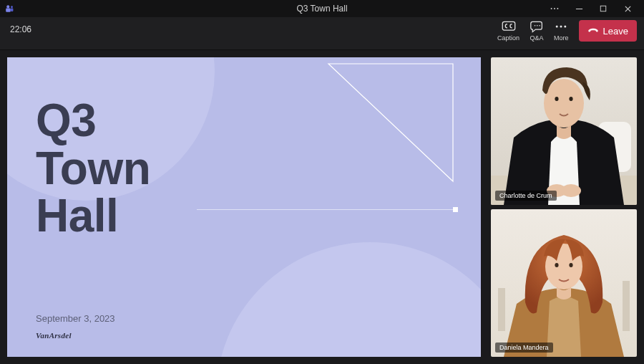  I want to click on slide-deco-triangle, so click(391, 123).